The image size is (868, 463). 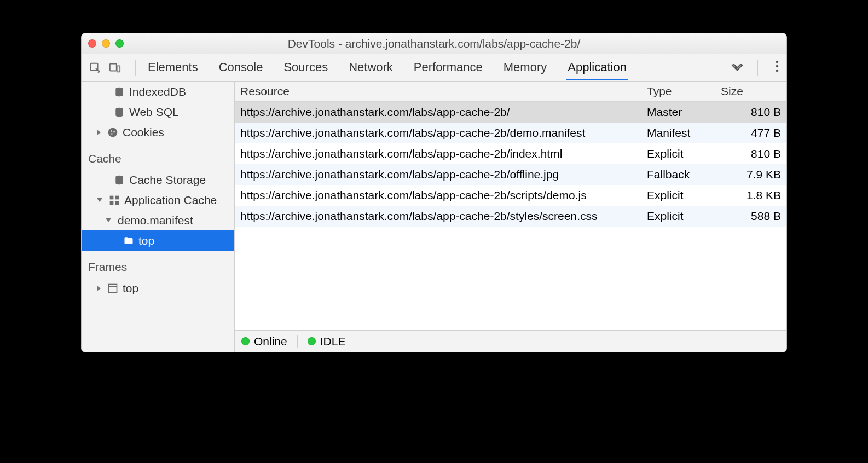 What do you see at coordinates (167, 180) in the screenshot?
I see `sidebar-item-label: Cache Storage` at bounding box center [167, 180].